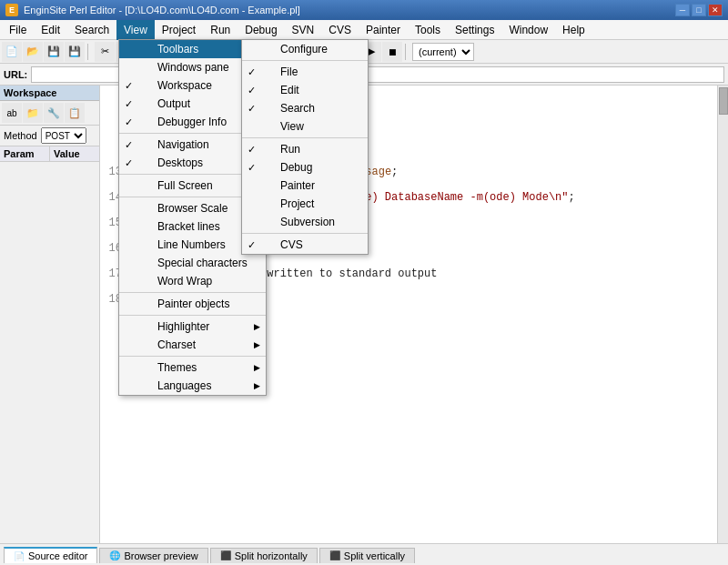 The image size is (728, 565). Describe the element at coordinates (305, 126) in the screenshot. I see `submenu-view: View` at that location.